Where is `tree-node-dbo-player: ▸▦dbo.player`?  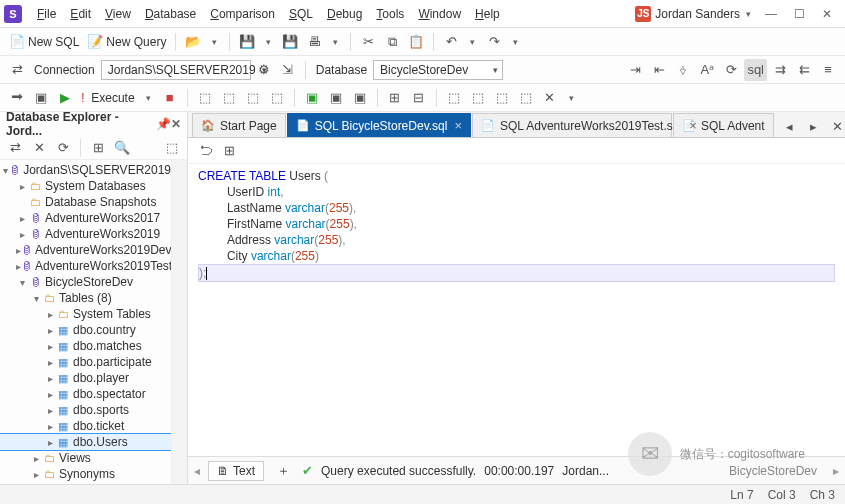
tree-node-dbo-player: ▸▦dbo.player is located at coordinates (86, 378).